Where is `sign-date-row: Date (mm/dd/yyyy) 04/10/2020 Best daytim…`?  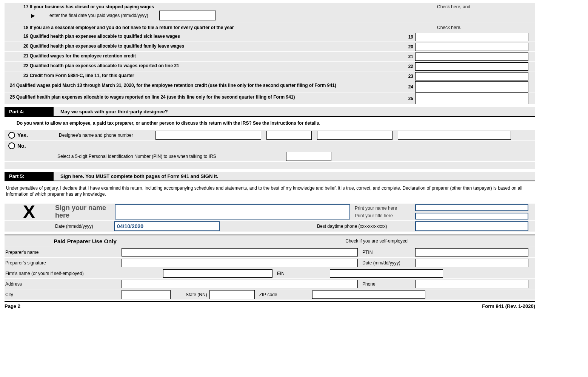
sign-date-row: Date (mm/dd/yyyy) 04/10/2020 Best daytim… is located at coordinates (270, 226).